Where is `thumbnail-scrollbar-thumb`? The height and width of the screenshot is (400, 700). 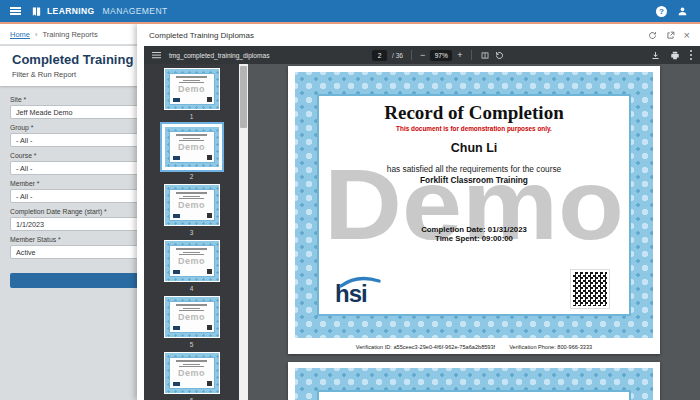
thumbnail-scrollbar-thumb is located at coordinates (244, 97).